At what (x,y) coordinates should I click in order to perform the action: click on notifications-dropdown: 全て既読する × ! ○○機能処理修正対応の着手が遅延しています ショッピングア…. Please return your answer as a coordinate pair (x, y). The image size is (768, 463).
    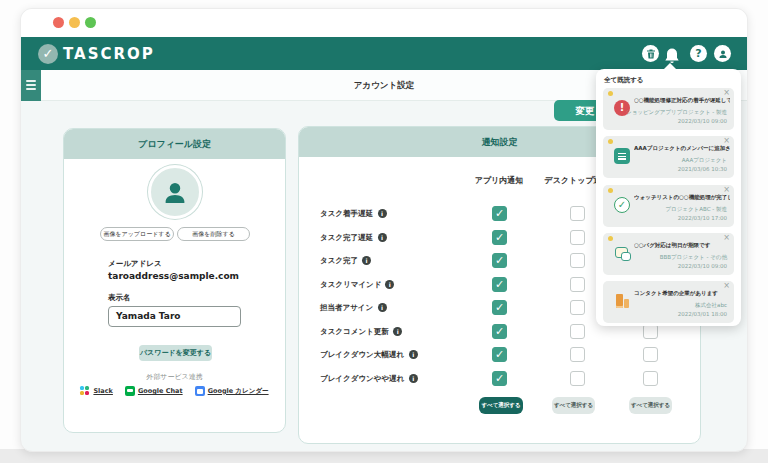
    Looking at the image, I should click on (668, 198).